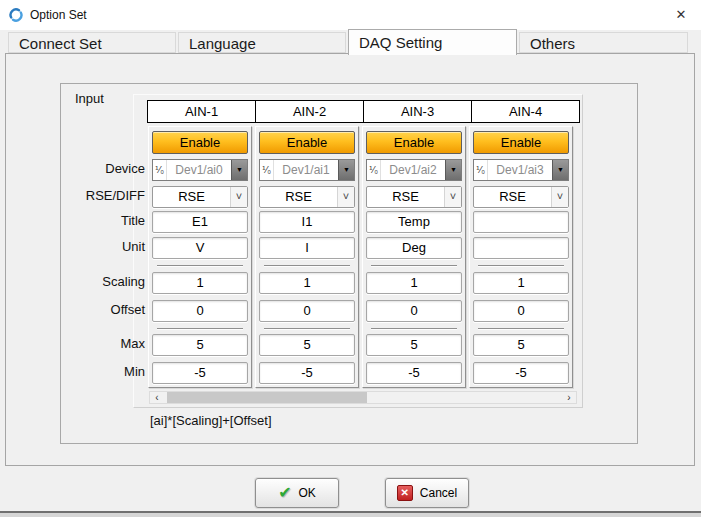 This screenshot has height=517, width=701. Describe the element at coordinates (297, 493) in the screenshot. I see `ok-button: ✔ OK` at that location.